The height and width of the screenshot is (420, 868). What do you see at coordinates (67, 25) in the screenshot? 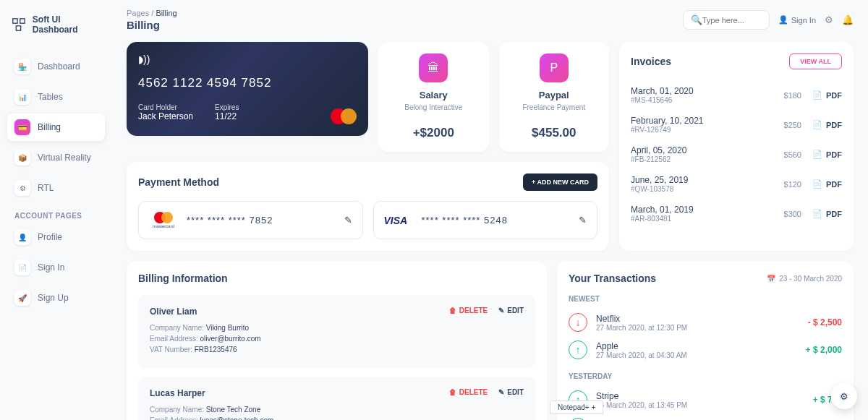
I see `app-name: Soft UI Dashboard` at bounding box center [67, 25].